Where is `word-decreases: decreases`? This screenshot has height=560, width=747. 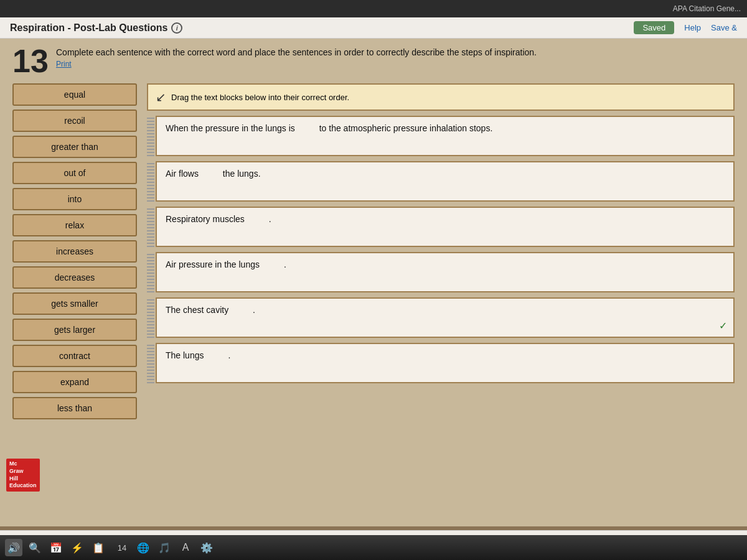 word-decreases: decreases is located at coordinates (75, 278).